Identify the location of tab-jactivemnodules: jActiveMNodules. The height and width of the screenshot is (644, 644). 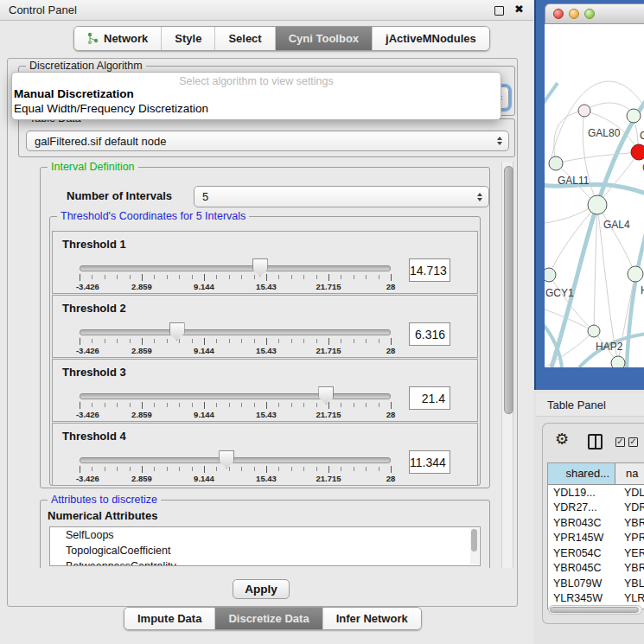
(430, 38).